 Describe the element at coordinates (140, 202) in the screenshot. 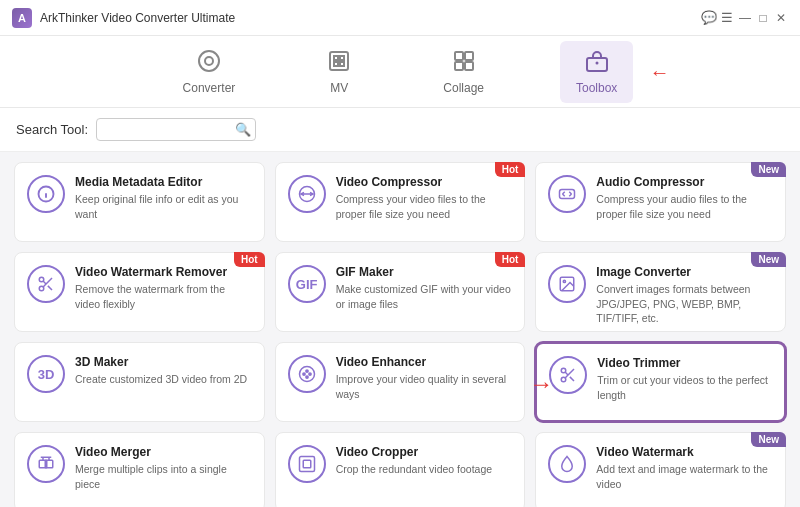

I see `tool-card-media-metadata-editor: Media Metadata Editor Keep original file…` at that location.